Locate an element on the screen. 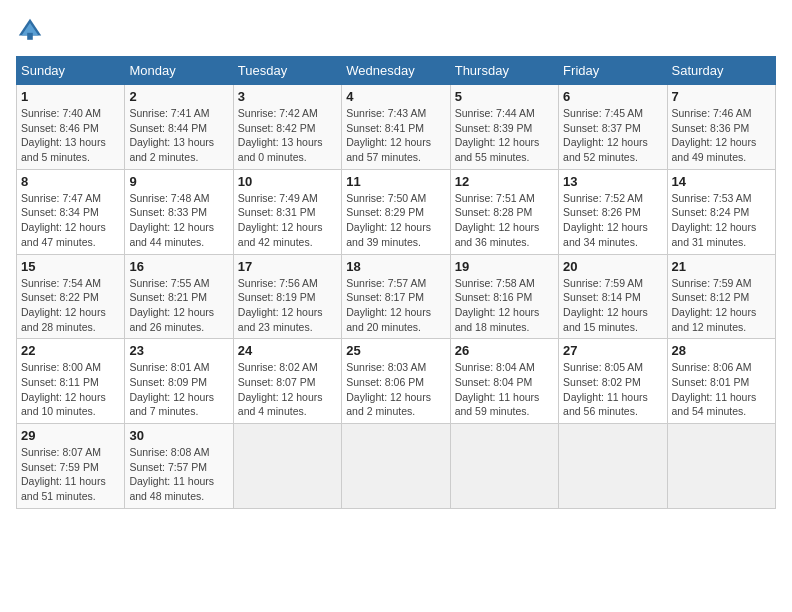 This screenshot has height=612, width=792. sunset-label: Sunset: 8:24 PM is located at coordinates (711, 212).